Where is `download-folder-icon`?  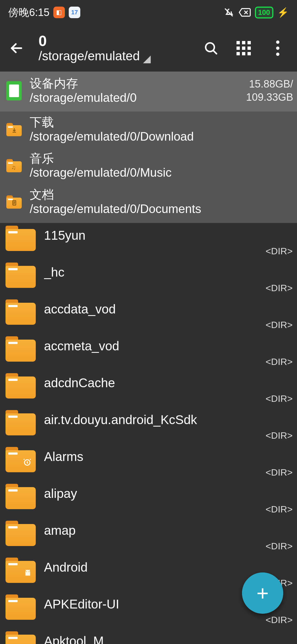
download-folder-icon is located at coordinates (14, 130).